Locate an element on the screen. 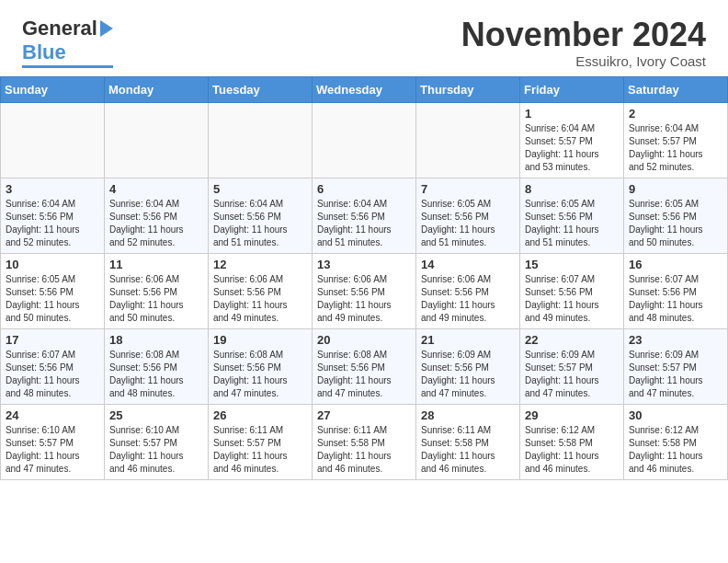  weekday-header-tuesday: Tuesday is located at coordinates (261, 89).